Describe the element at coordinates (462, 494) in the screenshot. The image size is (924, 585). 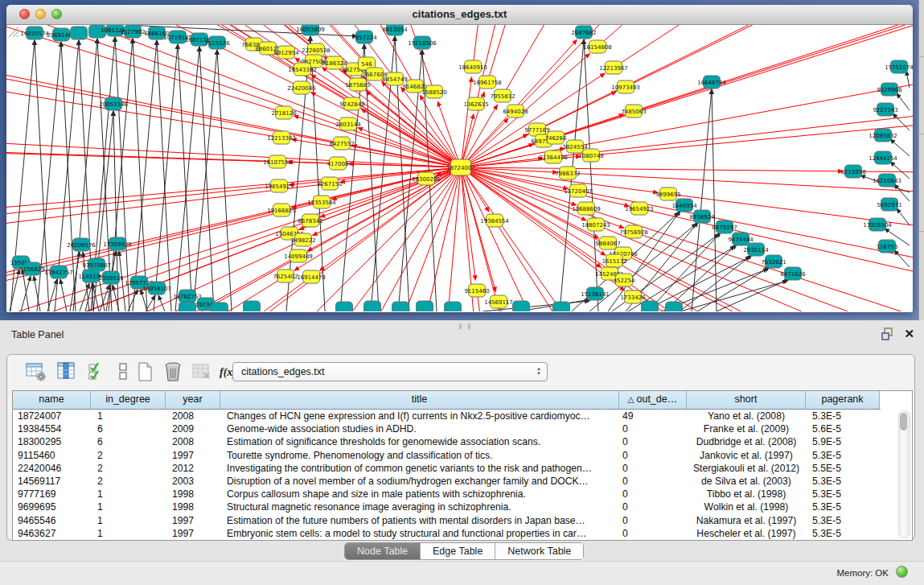
I see `table-row: 977716911998Corpus callosum shape and si…` at that location.